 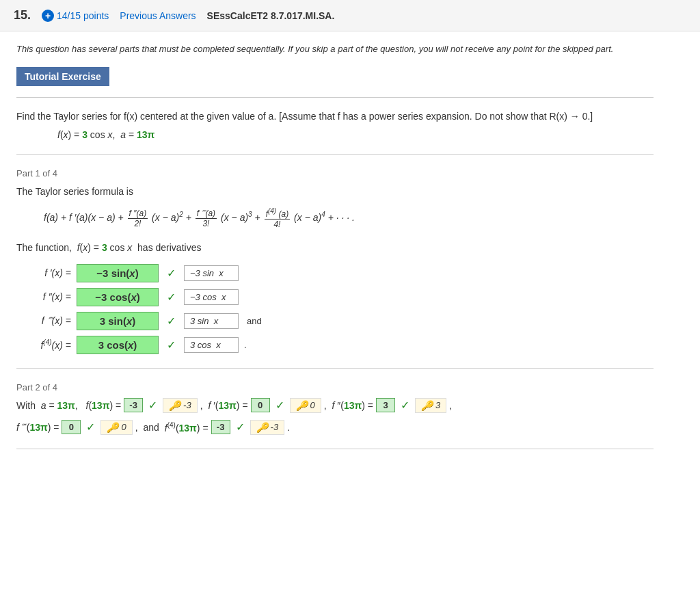 I want to click on part2-fp-answer: 0, so click(x=260, y=405).